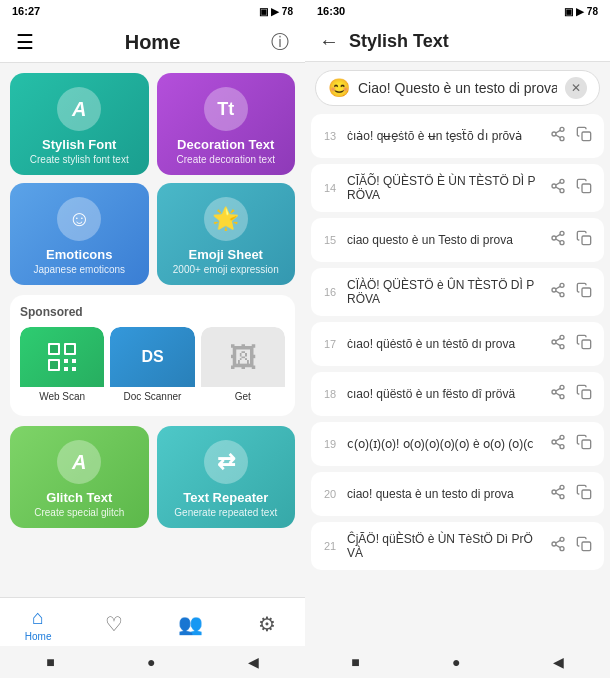 The width and height of the screenshot is (610, 678). Describe the element at coordinates (254, 662) in the screenshot. I see `android-back-left: ◀` at that location.